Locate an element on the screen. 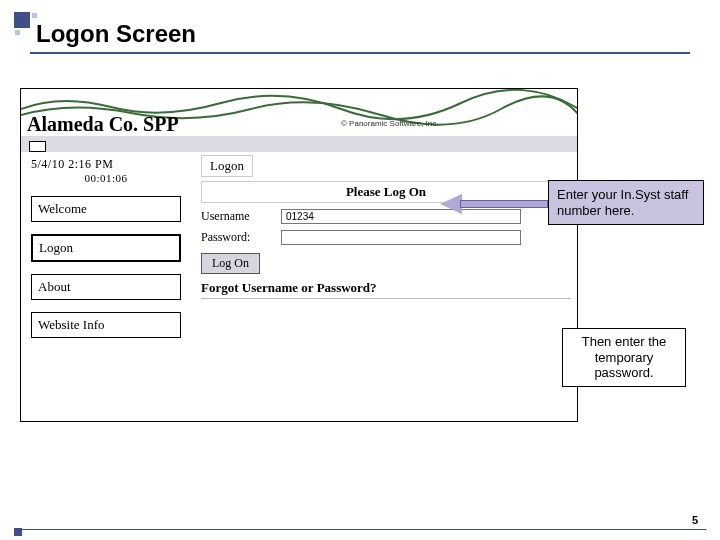  nav-website-info: Website Info is located at coordinates (106, 325).